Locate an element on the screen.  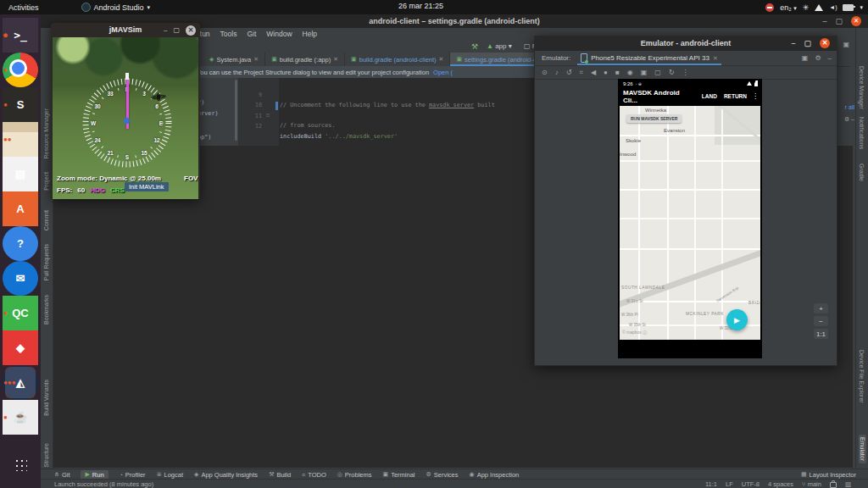
emulator-toolbar-icon: ◀ is located at coordinates (593, 73).